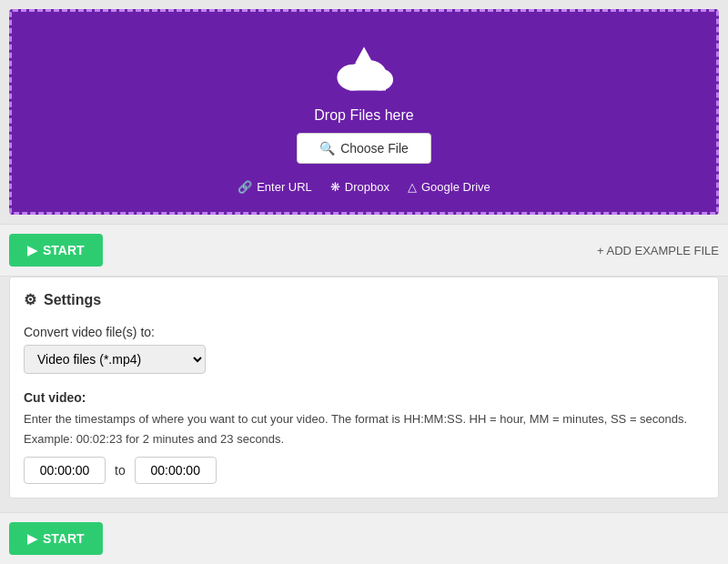 This screenshot has height=564, width=728. Describe the element at coordinates (120, 470) in the screenshot. I see `time-separator: to` at that location.